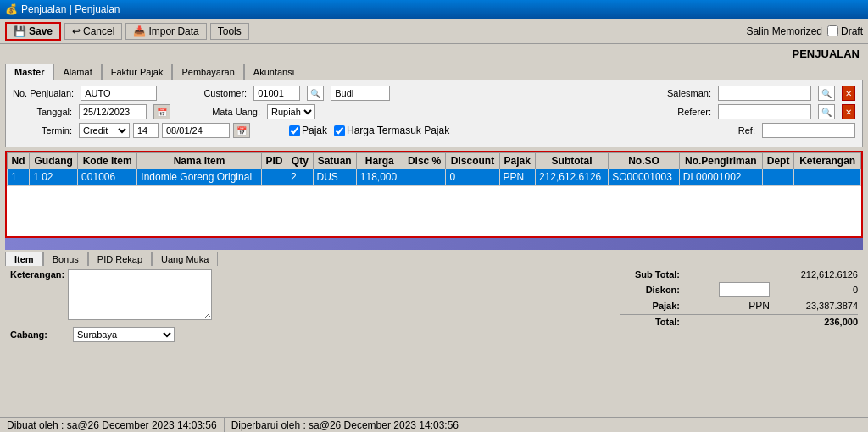 Image resolution: width=868 pixels, height=432 pixels. I want to click on save-button: 💾 Save, so click(33, 31).